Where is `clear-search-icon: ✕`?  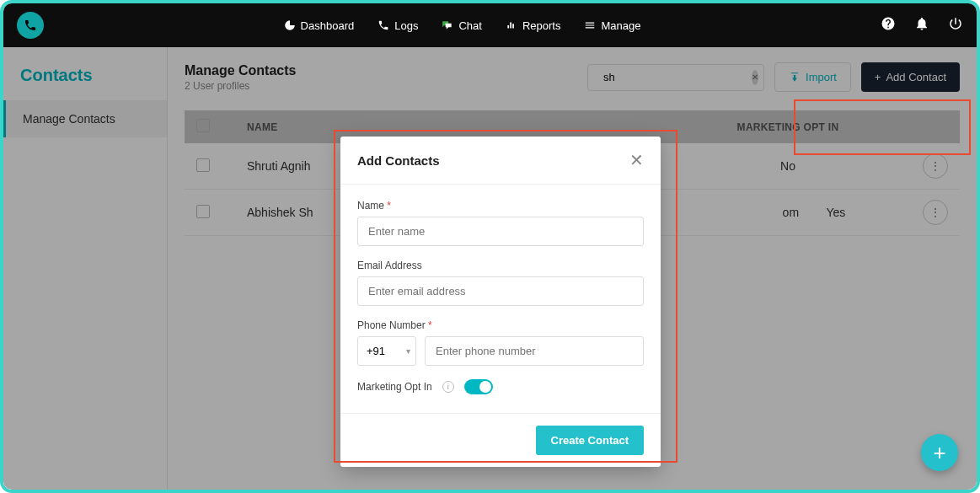 clear-search-icon: ✕ is located at coordinates (755, 78).